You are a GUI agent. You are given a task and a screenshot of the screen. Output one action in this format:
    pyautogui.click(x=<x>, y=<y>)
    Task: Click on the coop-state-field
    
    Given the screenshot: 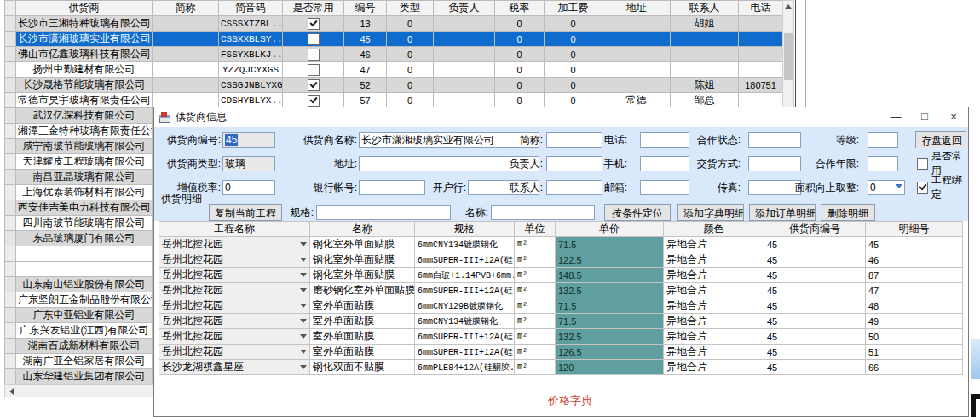 What is the action you would take?
    pyautogui.click(x=775, y=140)
    